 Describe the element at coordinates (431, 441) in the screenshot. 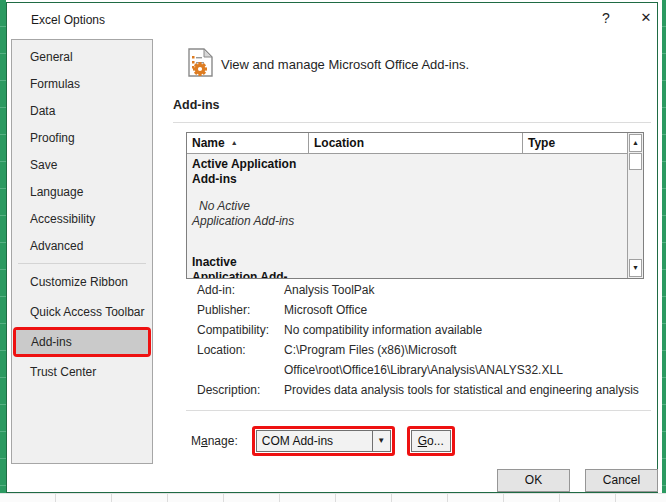

I see `go-button-annotation: Go...` at that location.